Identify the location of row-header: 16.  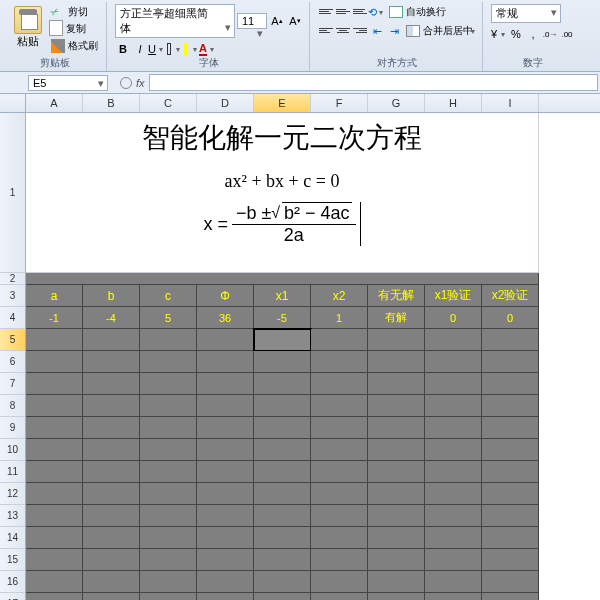
(13, 582).